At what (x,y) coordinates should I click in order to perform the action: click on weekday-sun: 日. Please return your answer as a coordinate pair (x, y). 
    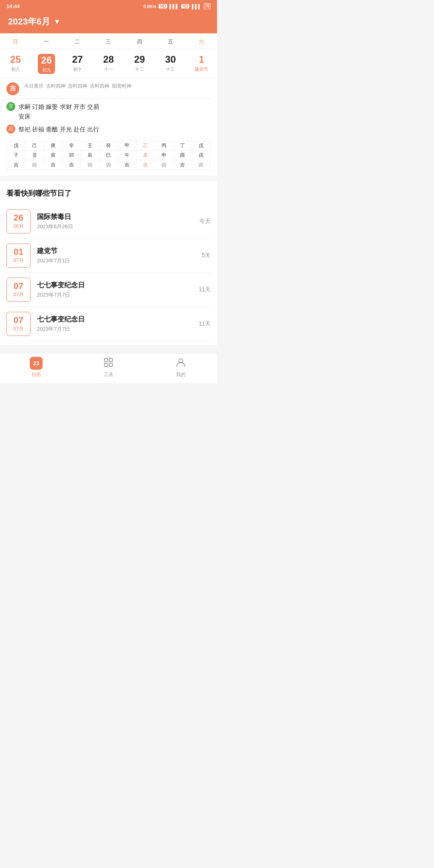
    Looking at the image, I should click on (15, 42).